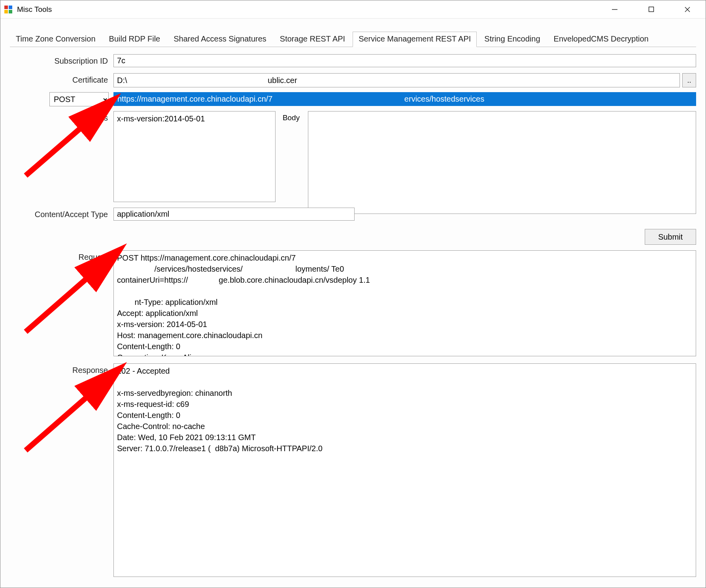  I want to click on headers-textarea, so click(194, 157).